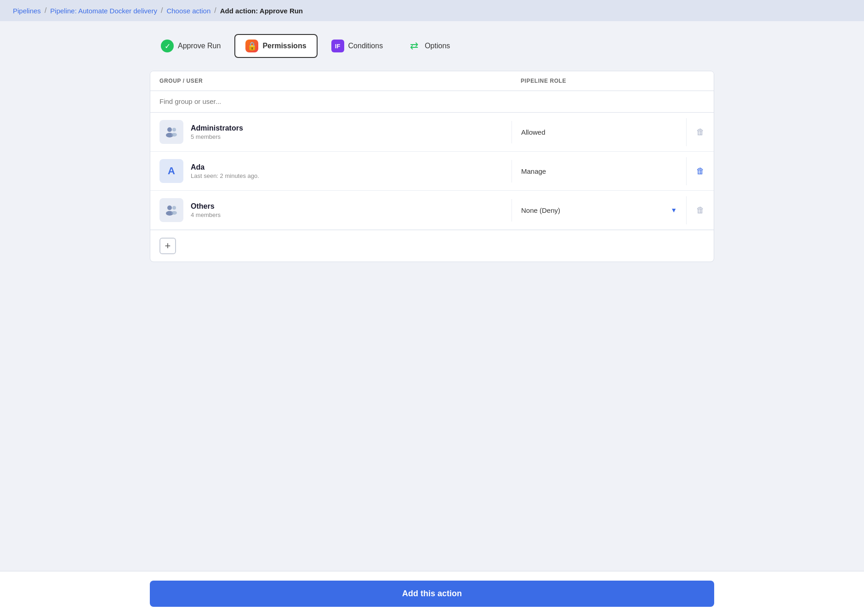  I want to click on breadcrumb-current: Add action: Approve Run, so click(261, 11).